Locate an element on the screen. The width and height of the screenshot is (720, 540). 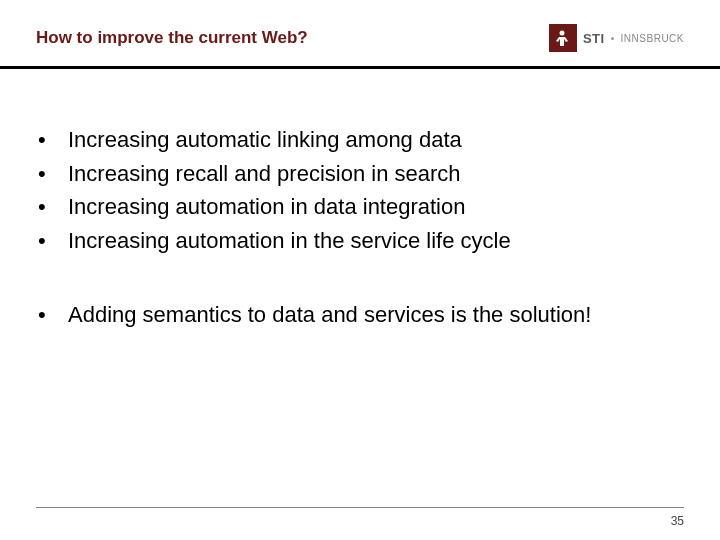
logo-area: STI INNSBRUCK is located at coordinates (616, 38).